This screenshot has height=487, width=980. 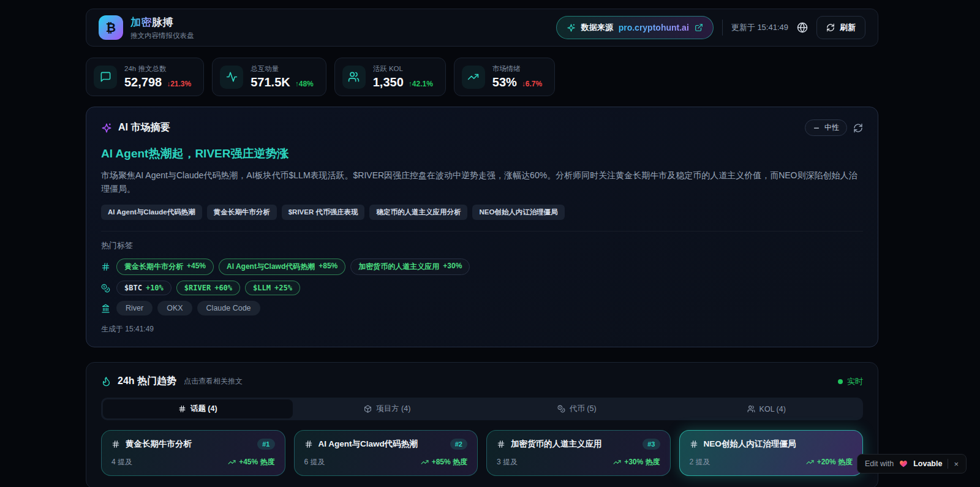 I want to click on trend-title: AI Agent与Clawd代码热潮, so click(x=382, y=444).